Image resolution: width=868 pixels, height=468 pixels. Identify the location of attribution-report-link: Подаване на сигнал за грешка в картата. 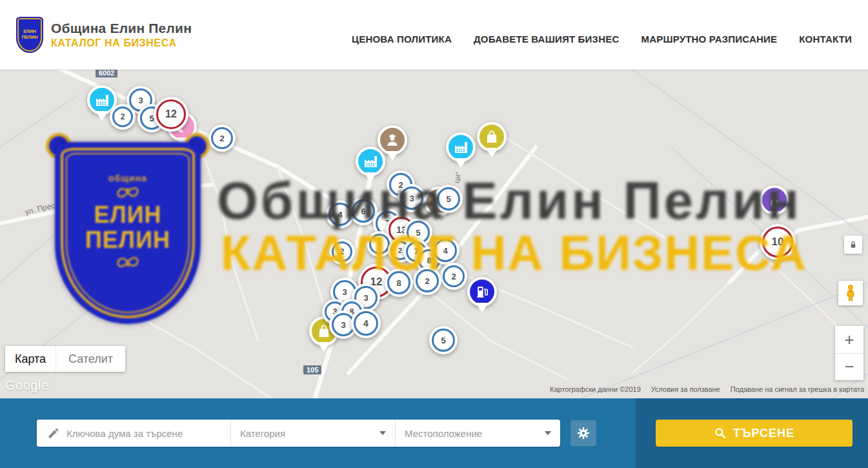
(798, 389).